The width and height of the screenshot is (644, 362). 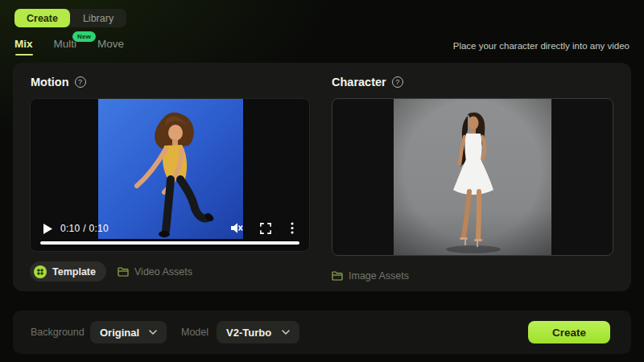 What do you see at coordinates (58, 332) in the screenshot?
I see `background-label: Background` at bounding box center [58, 332].